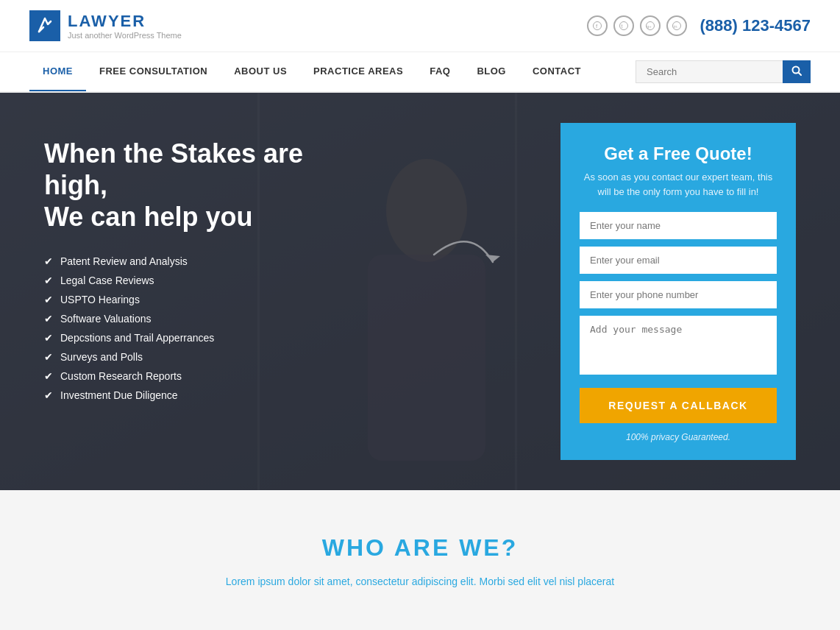 The height and width of the screenshot is (630, 840). Describe the element at coordinates (199, 319) in the screenshot. I see `list-item: ✔Software Valuations` at that location.